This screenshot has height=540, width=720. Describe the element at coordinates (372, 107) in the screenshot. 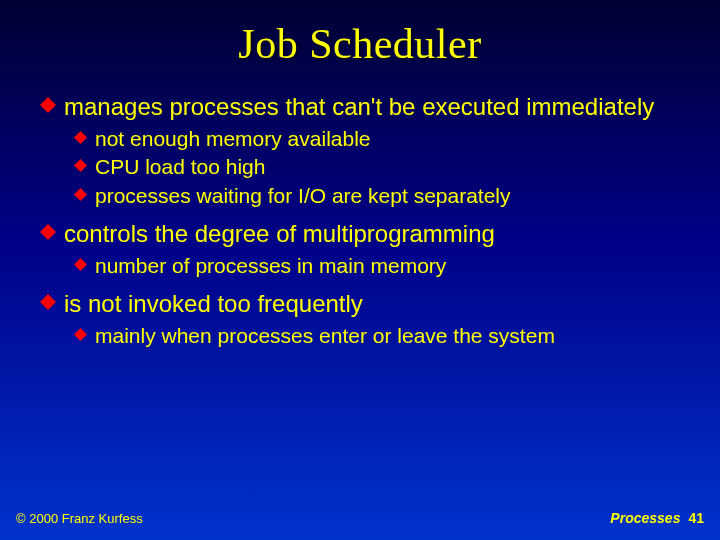

I see `bullet-text: manages processes that can't be executed…` at that location.